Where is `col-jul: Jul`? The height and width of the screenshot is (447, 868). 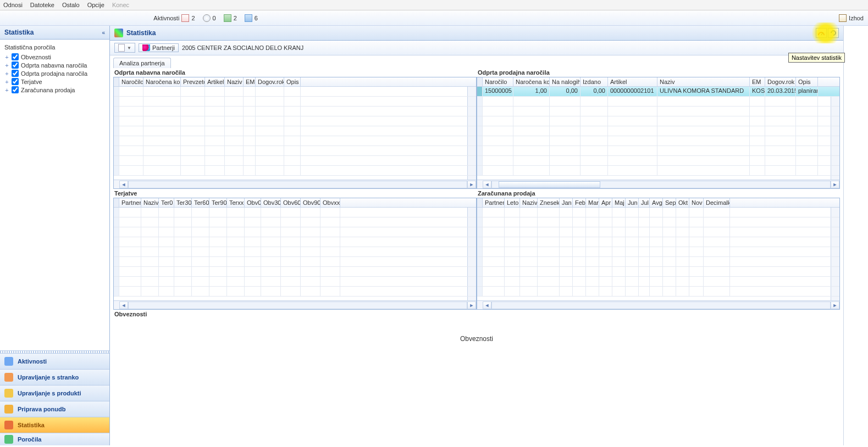 col-jul: Jul is located at coordinates (644, 203).